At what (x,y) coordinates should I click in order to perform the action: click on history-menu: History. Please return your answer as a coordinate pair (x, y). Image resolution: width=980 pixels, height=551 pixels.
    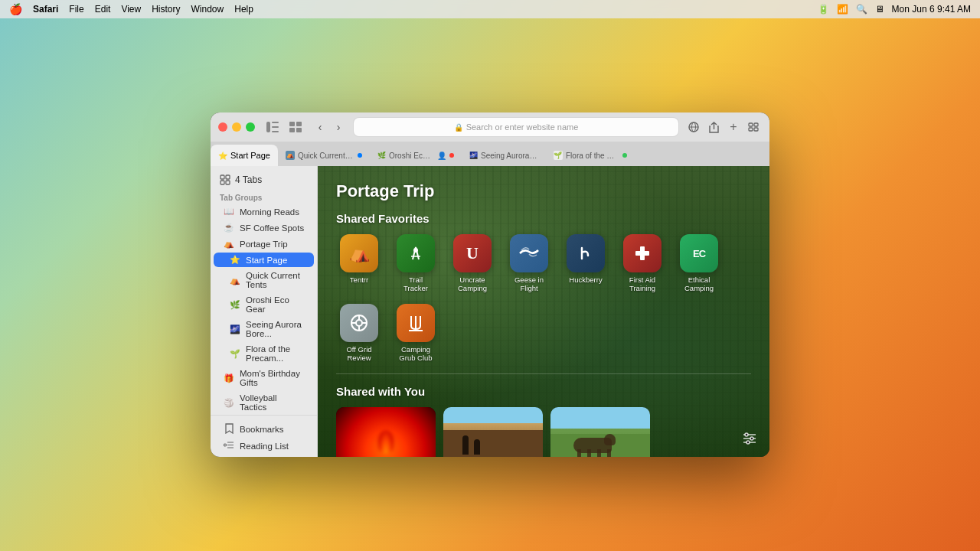
    Looking at the image, I should click on (165, 9).